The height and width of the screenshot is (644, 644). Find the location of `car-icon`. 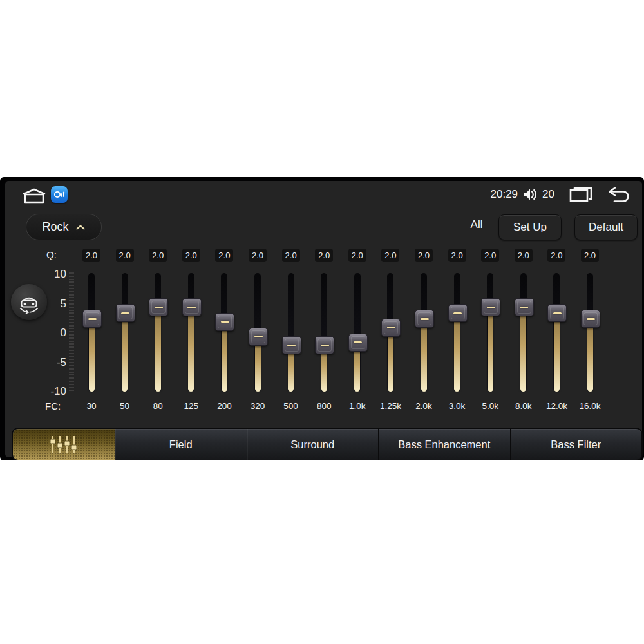

car-icon is located at coordinates (29, 302).